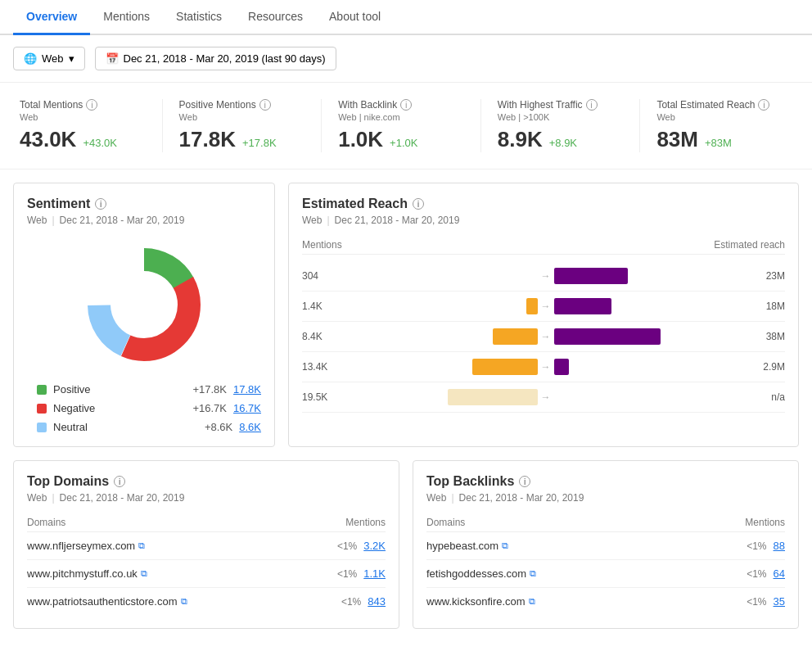 The image size is (812, 669). I want to click on top-backlinks-val-link-2: 35, so click(779, 601).